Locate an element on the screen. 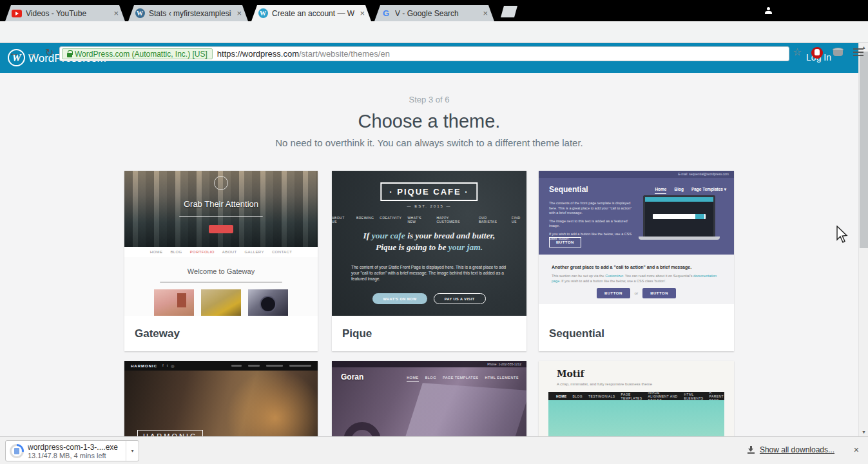  tab-title: Create an account — Wor is located at coordinates (313, 14).